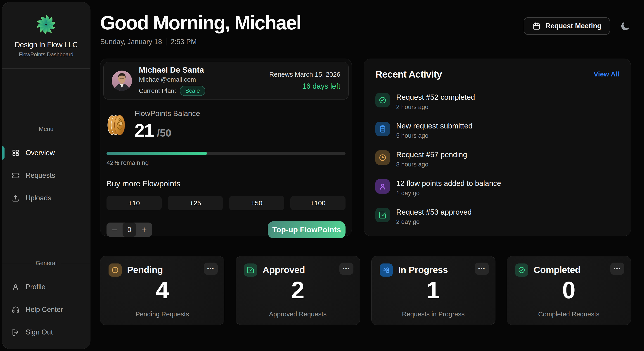 This screenshot has height=351, width=644. Describe the element at coordinates (434, 314) in the screenshot. I see `stat-caption: Requests in Progress` at that location.